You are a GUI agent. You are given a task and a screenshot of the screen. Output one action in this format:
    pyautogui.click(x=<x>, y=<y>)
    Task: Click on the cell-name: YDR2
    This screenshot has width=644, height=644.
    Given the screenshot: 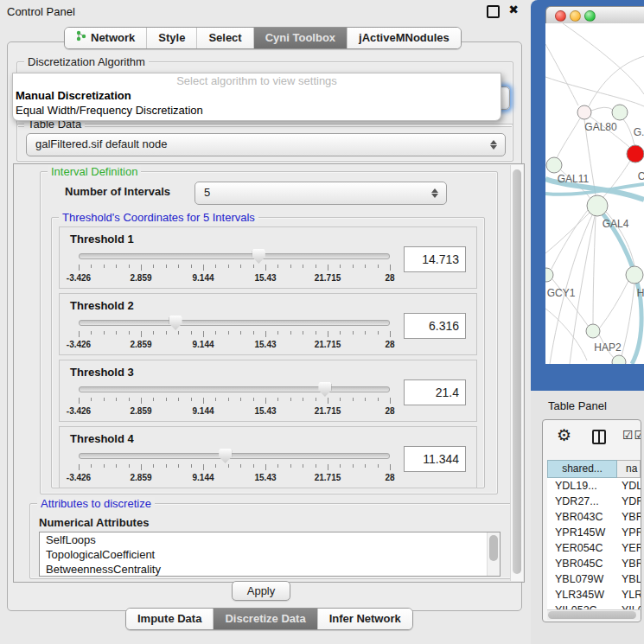 What is the action you would take?
    pyautogui.click(x=628, y=501)
    